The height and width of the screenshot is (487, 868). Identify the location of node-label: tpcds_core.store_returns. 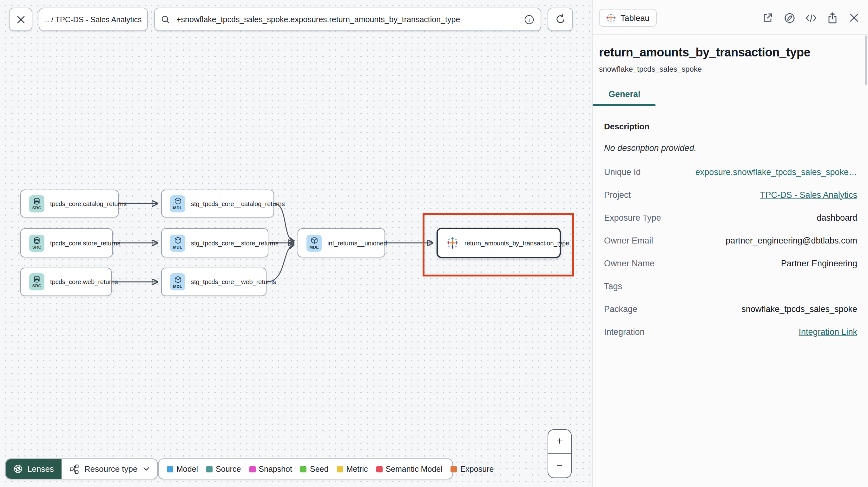
(85, 243).